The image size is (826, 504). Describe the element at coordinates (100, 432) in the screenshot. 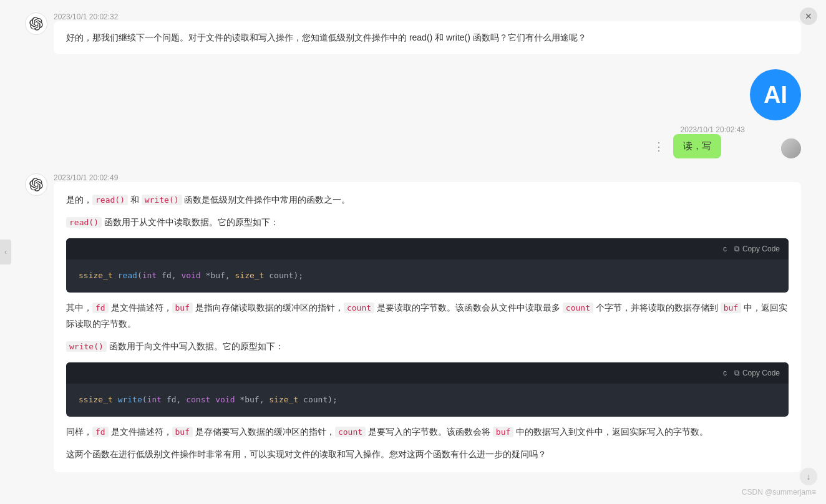

I see `inline-code-fd2: fd` at that location.